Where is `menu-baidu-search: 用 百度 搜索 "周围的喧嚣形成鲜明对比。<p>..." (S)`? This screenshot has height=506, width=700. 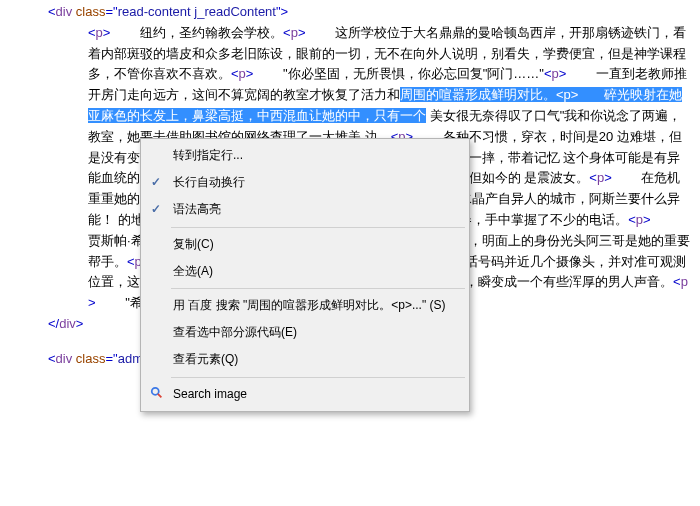 menu-baidu-search: 用 百度 搜索 "周围的喧嚣形成鲜明对比。<p>..." (S) is located at coordinates (305, 306).